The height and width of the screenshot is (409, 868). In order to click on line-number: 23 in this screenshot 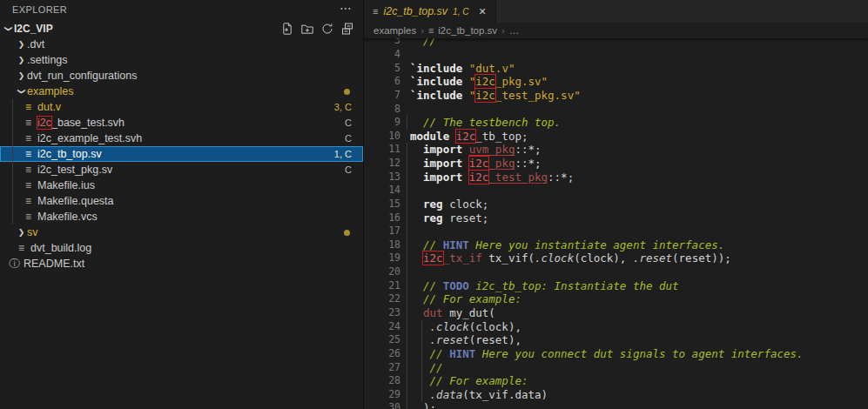, I will do `click(382, 313)`.